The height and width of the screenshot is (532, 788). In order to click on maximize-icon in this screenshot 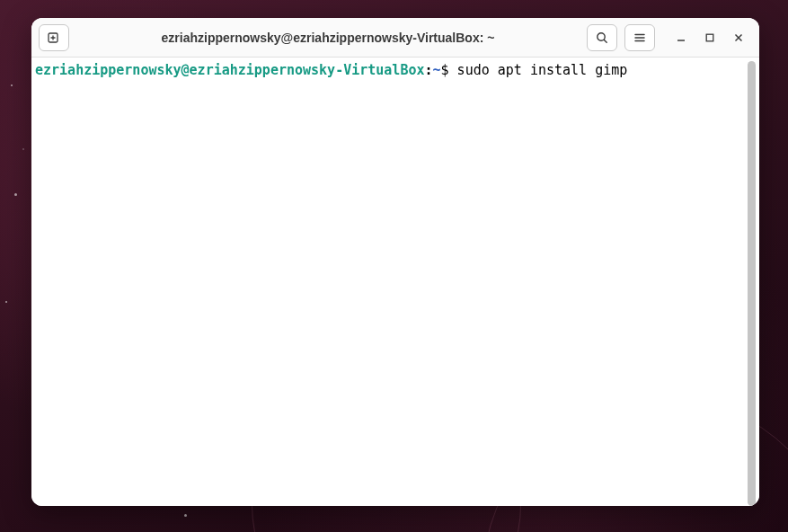, I will do `click(710, 38)`.